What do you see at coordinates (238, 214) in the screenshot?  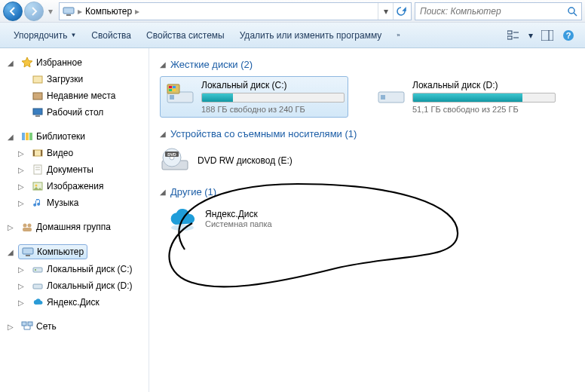 I see `other-item-name: Яндекс.Диск` at bounding box center [238, 214].